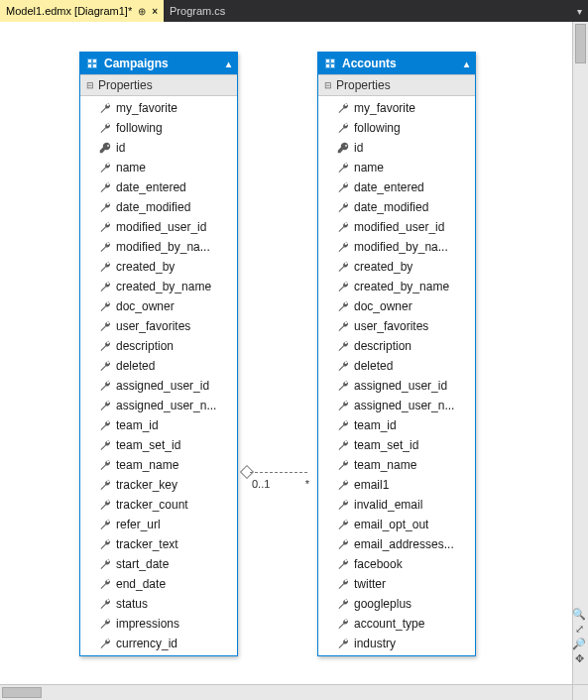 Image resolution: width=588 pixels, height=700 pixels. Describe the element at coordinates (81, 11) in the screenshot. I see `tab-model-diagram: Model1.edmx [Diagram1]* ⊕ ×` at that location.